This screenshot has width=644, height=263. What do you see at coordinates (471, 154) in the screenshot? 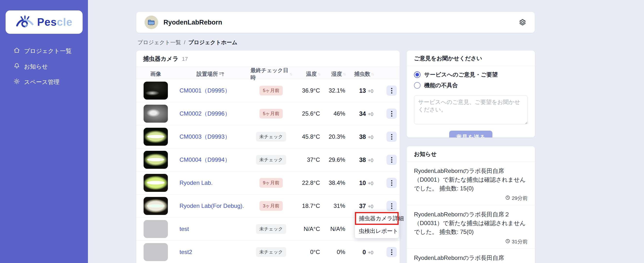
I see `notifications-title: お知らせ` at bounding box center [471, 154].